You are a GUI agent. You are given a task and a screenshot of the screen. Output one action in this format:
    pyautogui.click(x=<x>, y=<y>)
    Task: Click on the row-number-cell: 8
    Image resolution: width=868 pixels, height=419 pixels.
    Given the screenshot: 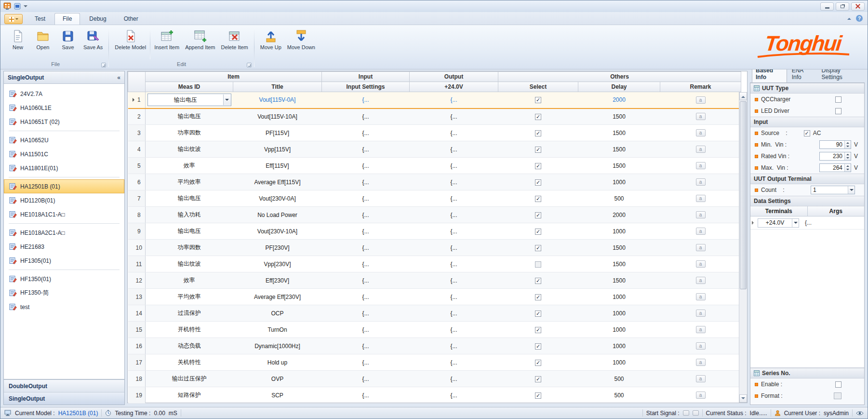 What is the action you would take?
    pyautogui.click(x=137, y=215)
    